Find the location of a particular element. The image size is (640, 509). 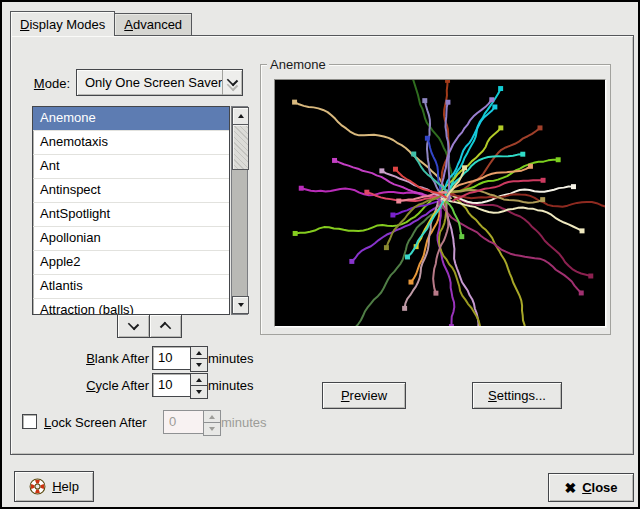

preview-button: Preview is located at coordinates (364, 396).